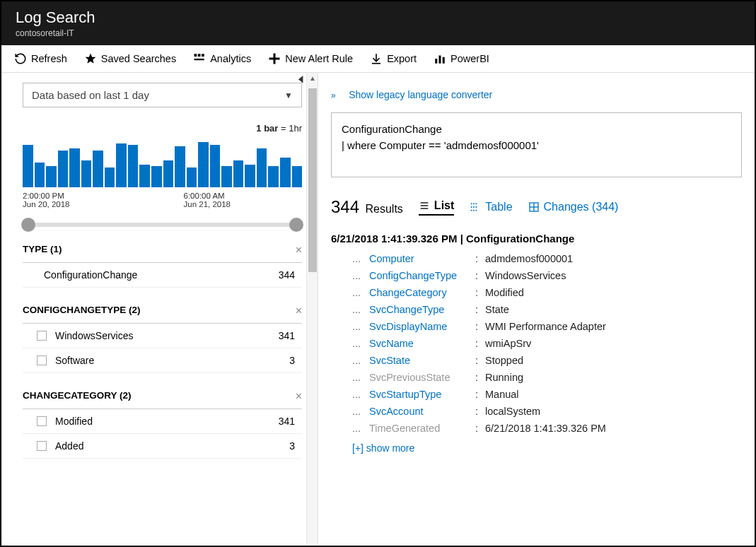 The image size is (756, 547). I want to click on slider-handle-start, so click(28, 225).